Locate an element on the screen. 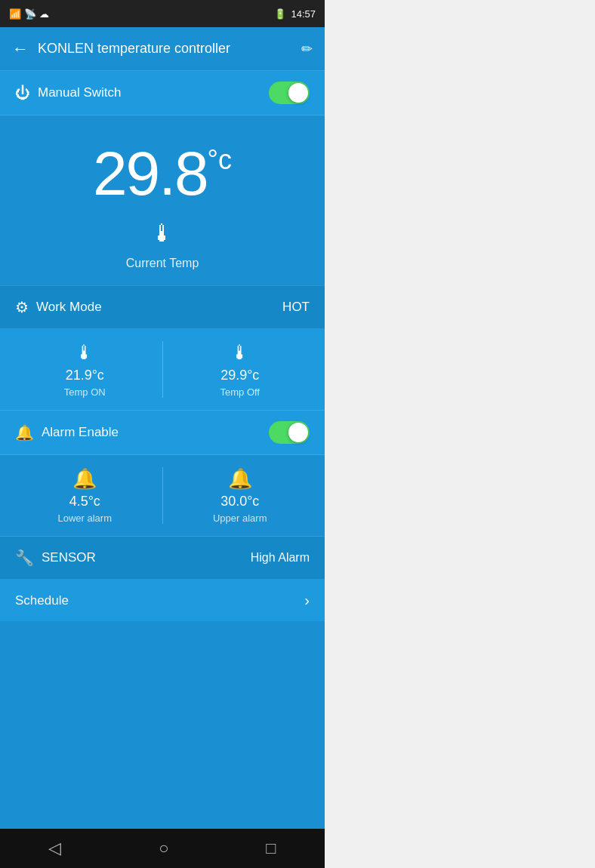 The width and height of the screenshot is (595, 868). alarm-enable-toggle is located at coordinates (289, 432).